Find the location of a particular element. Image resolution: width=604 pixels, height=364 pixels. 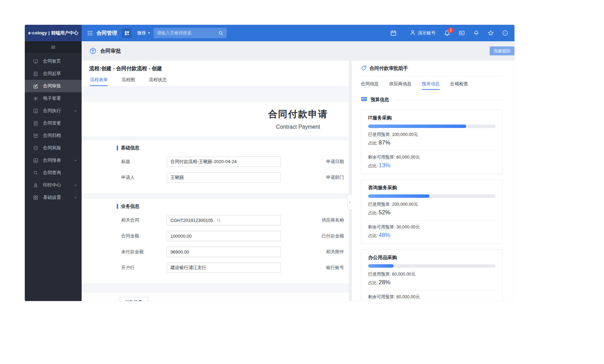

field-input-bank-branch: 建设银行浦江支行 is located at coordinates (224, 268).